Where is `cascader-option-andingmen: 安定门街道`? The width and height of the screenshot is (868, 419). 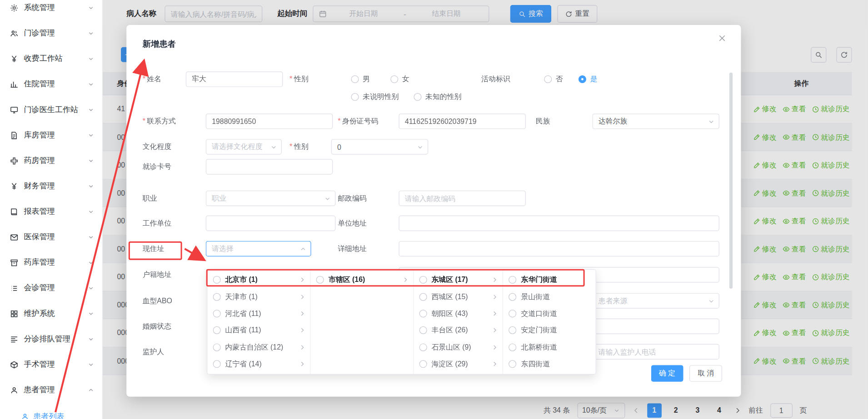
cascader-option-andingmen: 安定门街道 is located at coordinates (549, 330).